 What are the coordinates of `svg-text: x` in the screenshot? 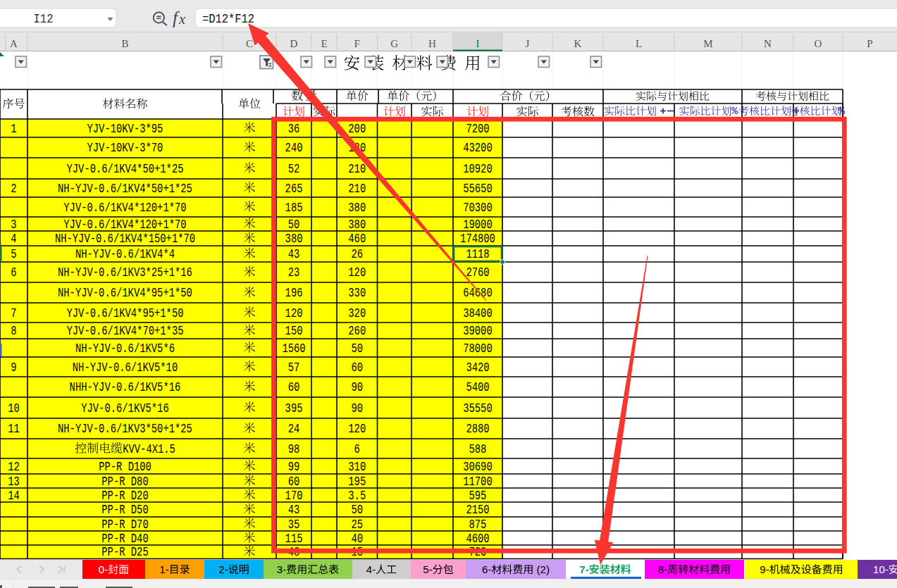 It's located at (182, 19).